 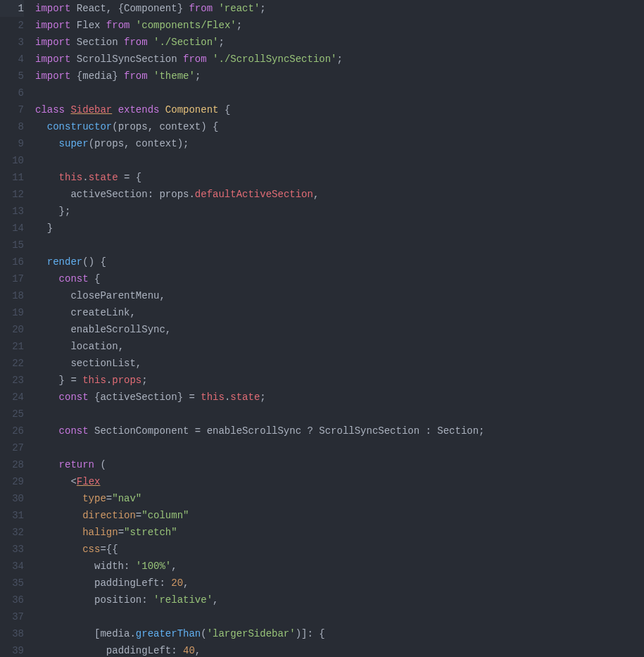 What do you see at coordinates (339, 482) in the screenshot?
I see `code-line: <Flex` at bounding box center [339, 482].